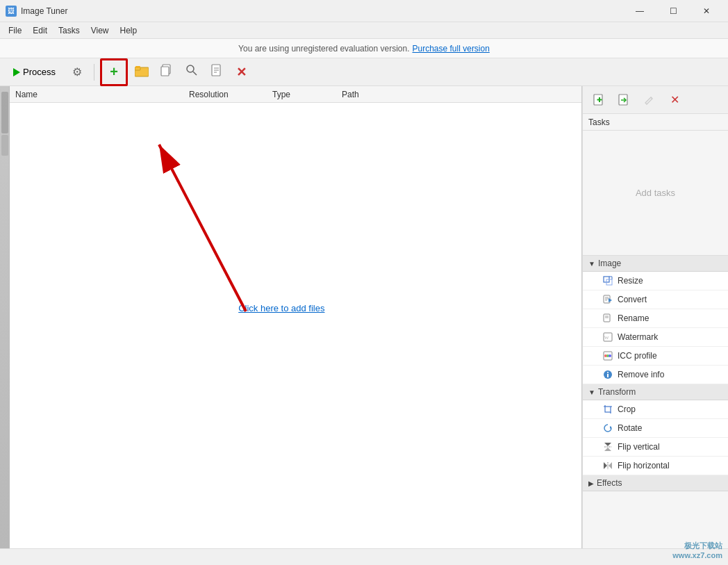 The image size is (728, 565). I want to click on remove-info-icon, so click(608, 375).